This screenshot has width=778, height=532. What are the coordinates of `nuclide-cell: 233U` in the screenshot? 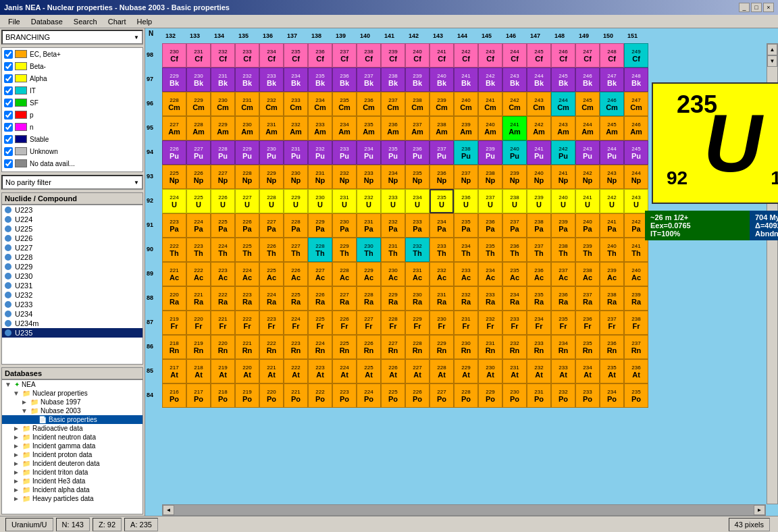 It's located at (393, 201).